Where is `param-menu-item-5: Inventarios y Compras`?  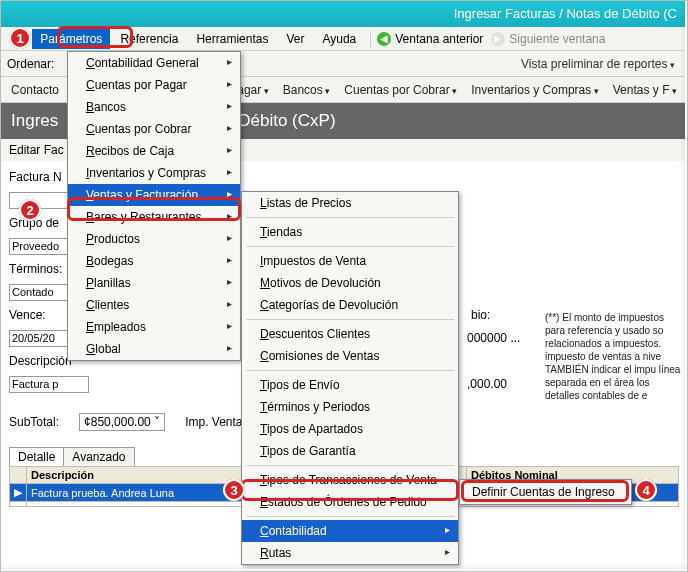 param-menu-item-5: Inventarios y Compras is located at coordinates (154, 173).